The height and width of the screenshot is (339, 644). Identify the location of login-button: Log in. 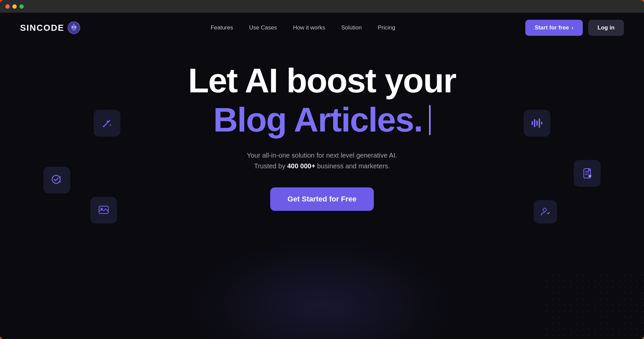
(606, 28).